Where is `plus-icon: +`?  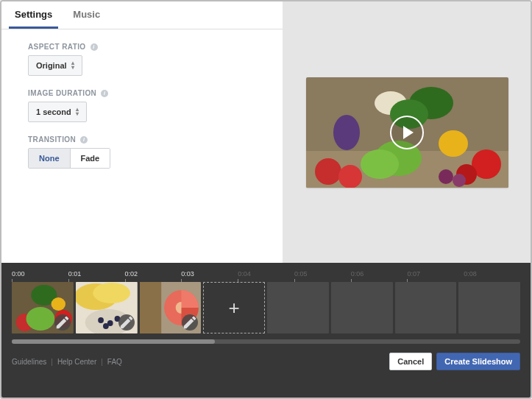
plus-icon: + is located at coordinates (234, 308).